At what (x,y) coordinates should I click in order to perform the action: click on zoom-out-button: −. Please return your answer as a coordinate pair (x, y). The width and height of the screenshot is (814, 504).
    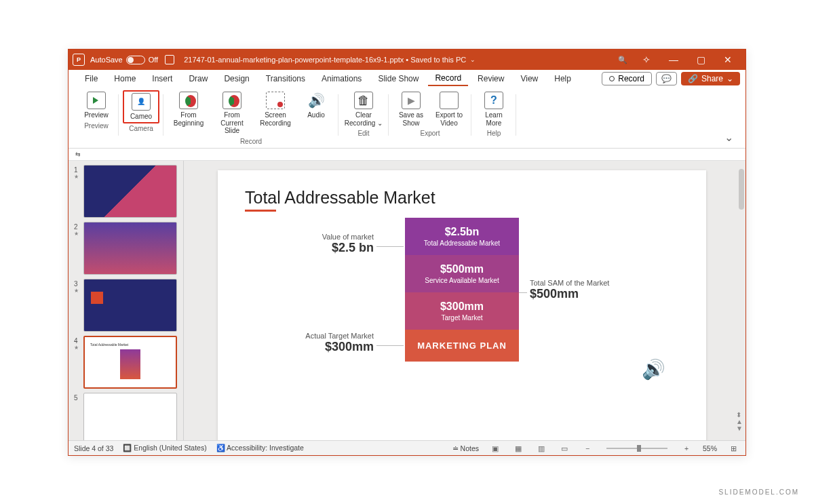
    Looking at the image, I should click on (587, 448).